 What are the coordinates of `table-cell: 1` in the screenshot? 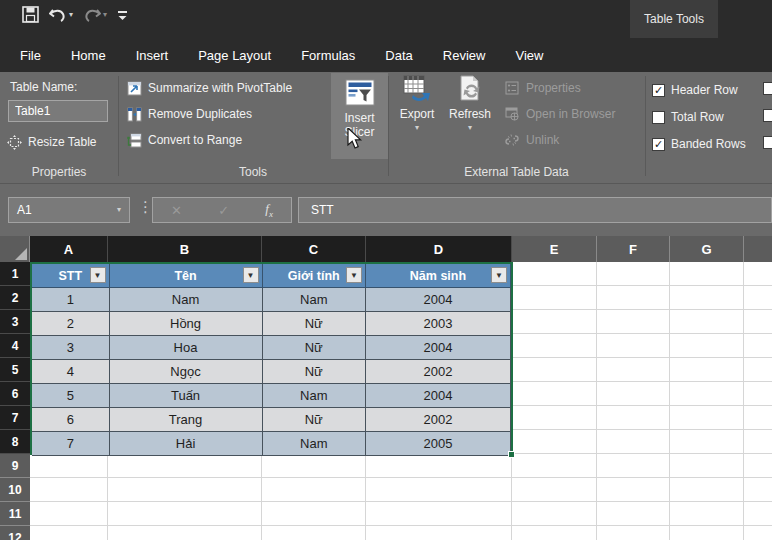 It's located at (71, 300).